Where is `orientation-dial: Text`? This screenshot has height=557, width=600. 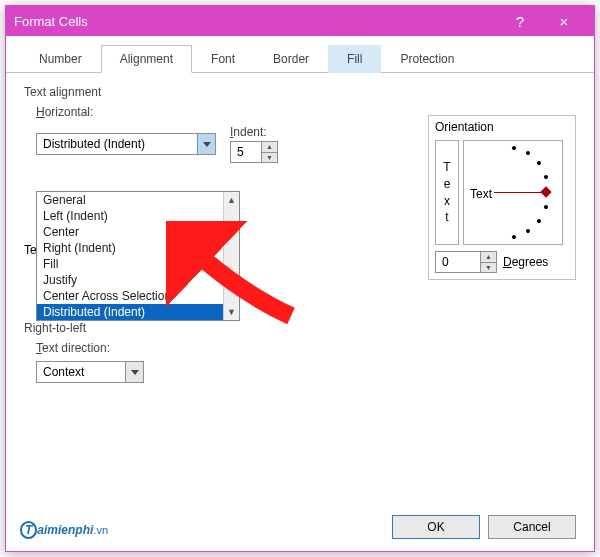 orientation-dial: Text is located at coordinates (513, 192).